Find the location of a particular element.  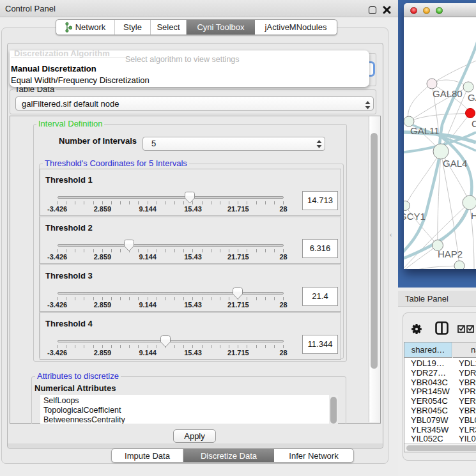

svg-text: GAL11 is located at coordinates (425, 130).